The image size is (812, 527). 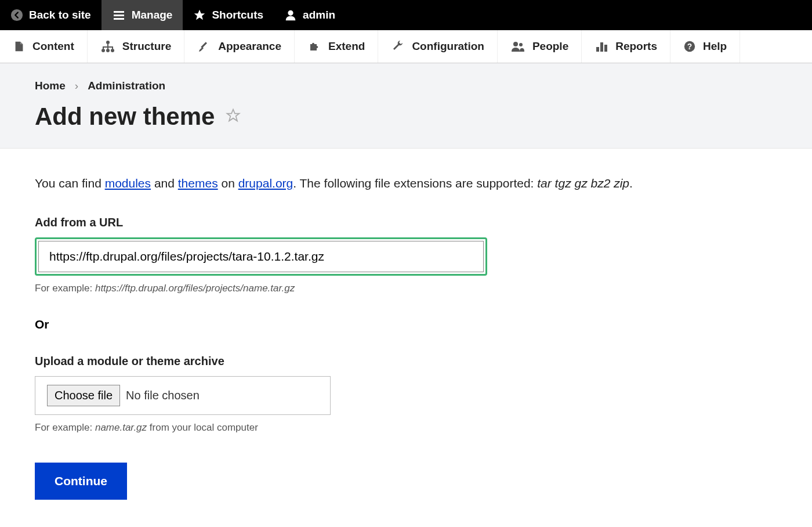 I want to click on admin-label: admin, so click(x=319, y=15).